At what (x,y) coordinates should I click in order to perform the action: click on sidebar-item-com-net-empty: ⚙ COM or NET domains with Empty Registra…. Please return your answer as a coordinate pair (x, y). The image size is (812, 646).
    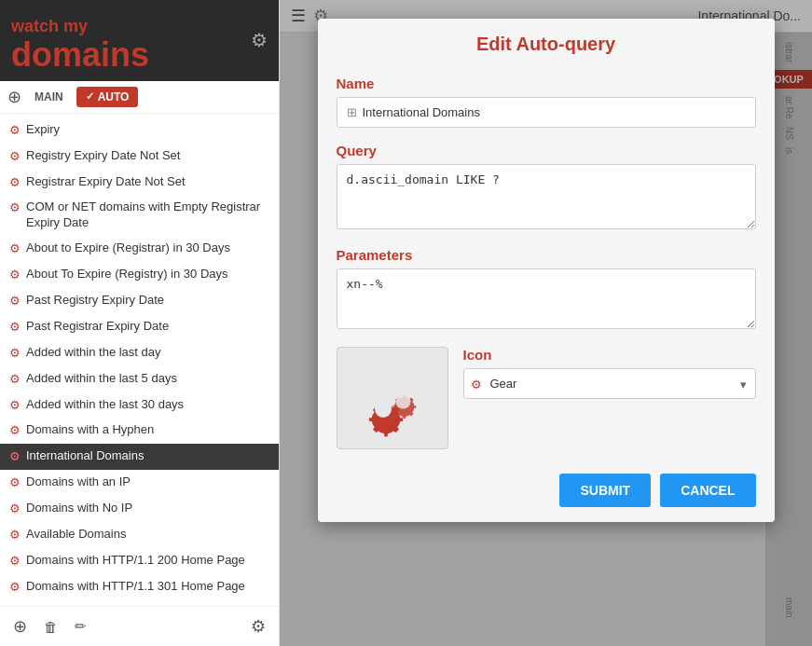
    Looking at the image, I should click on (140, 215).